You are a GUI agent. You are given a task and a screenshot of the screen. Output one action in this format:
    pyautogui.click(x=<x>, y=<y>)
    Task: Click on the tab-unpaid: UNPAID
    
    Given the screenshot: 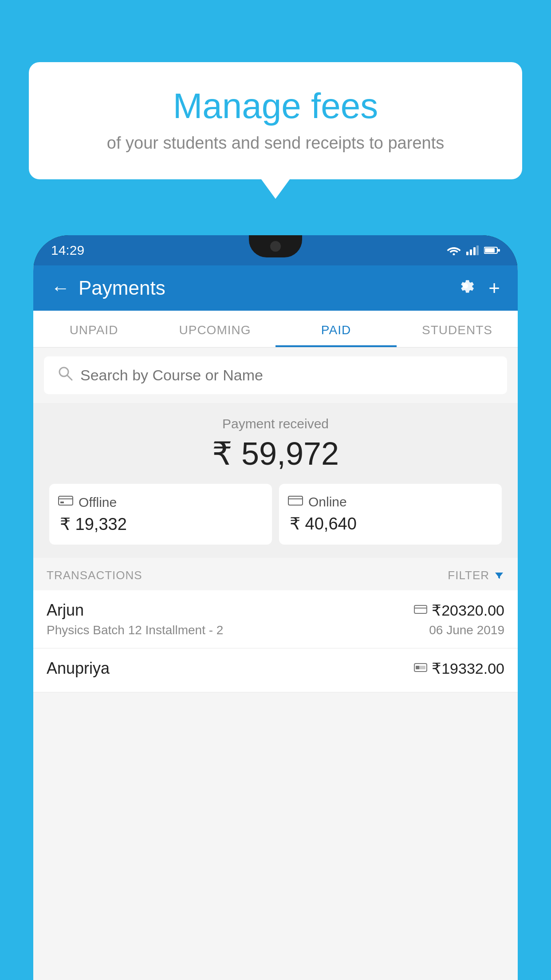 What is the action you would take?
    pyautogui.click(x=94, y=329)
    